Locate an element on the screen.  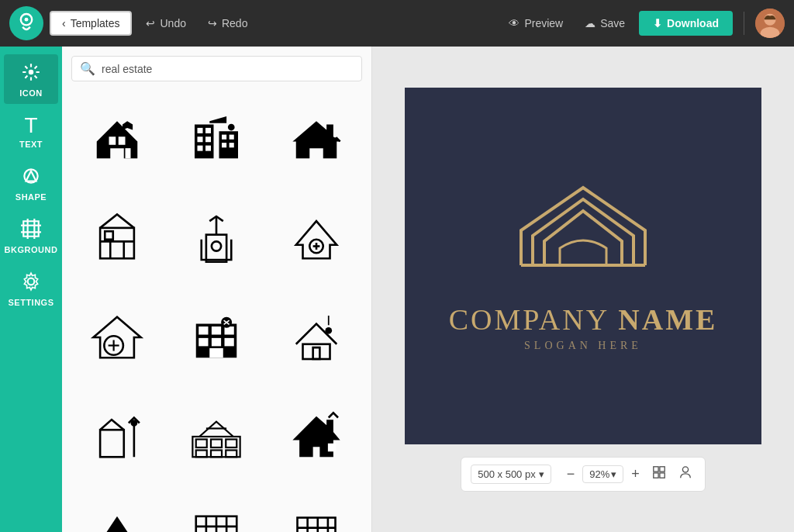
search-bar: 🔍 is located at coordinates (217, 68).